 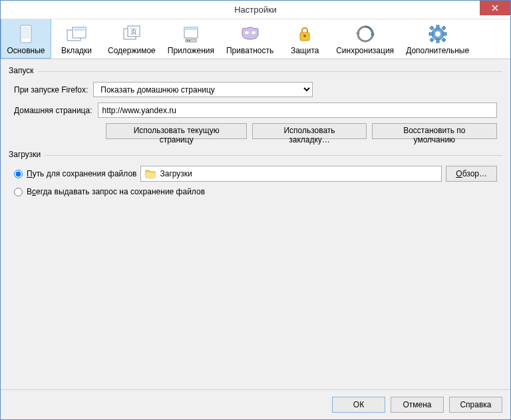 I want to click on tab-label: Приватность, so click(x=250, y=51).